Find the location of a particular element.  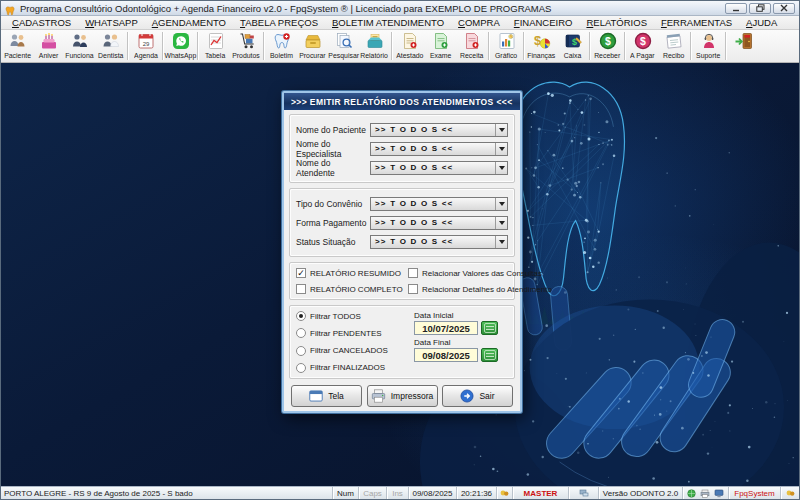

checkbox-relatorio-resumido: ✓ RELATÓRIO RESUMIDO is located at coordinates (352, 273).